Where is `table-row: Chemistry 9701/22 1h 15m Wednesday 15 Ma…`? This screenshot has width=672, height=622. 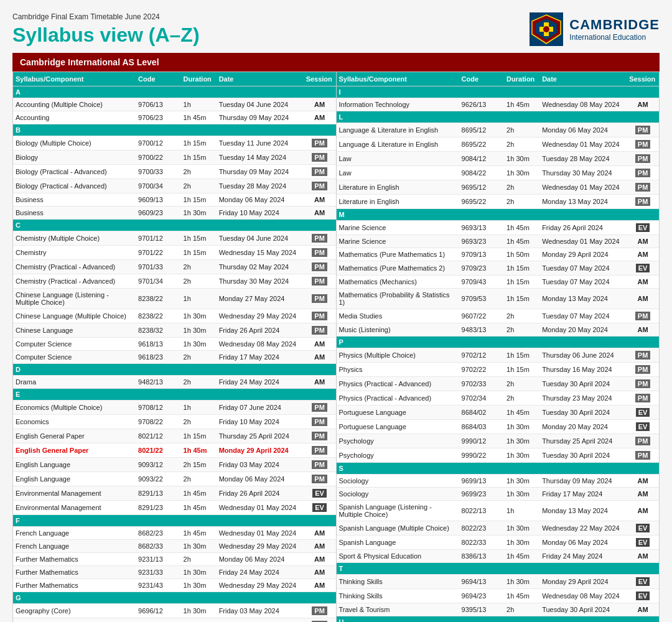
table-row: Chemistry 9701/22 1h 15m Wednesday 15 Ma… is located at coordinates (174, 253).